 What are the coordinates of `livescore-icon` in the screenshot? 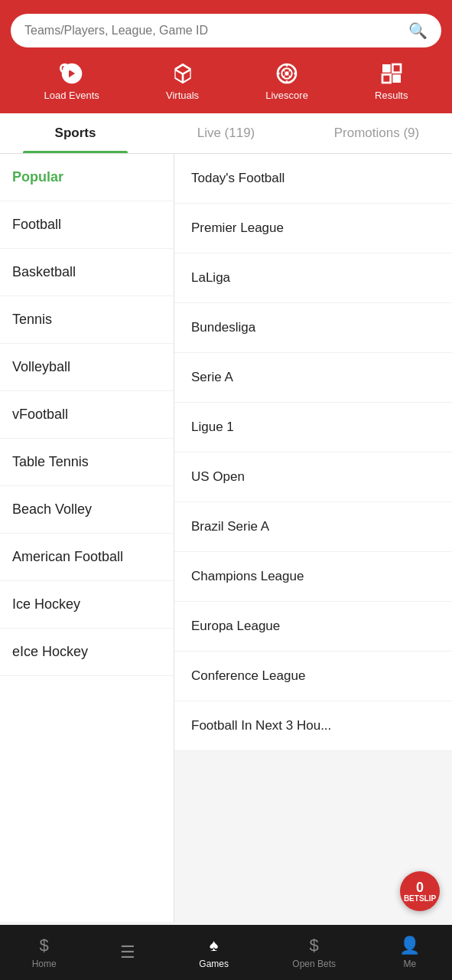 It's located at (287, 74).